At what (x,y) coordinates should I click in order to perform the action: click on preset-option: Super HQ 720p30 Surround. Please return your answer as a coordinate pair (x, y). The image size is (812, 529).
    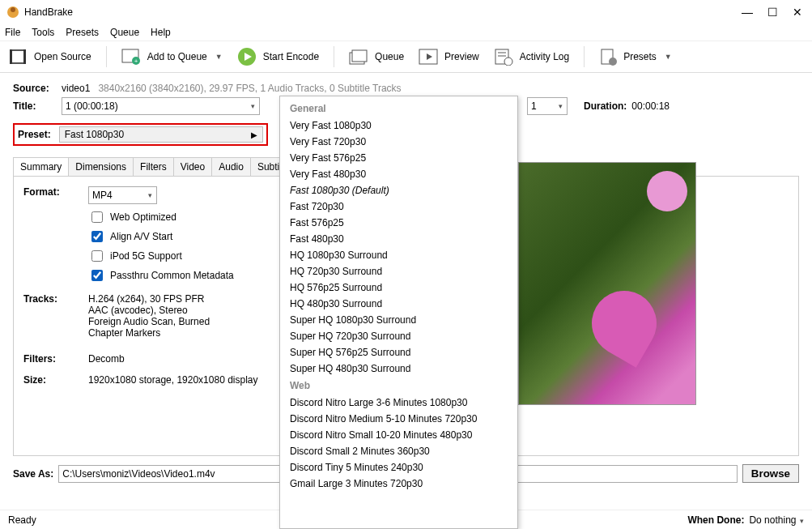
    Looking at the image, I should click on (398, 336).